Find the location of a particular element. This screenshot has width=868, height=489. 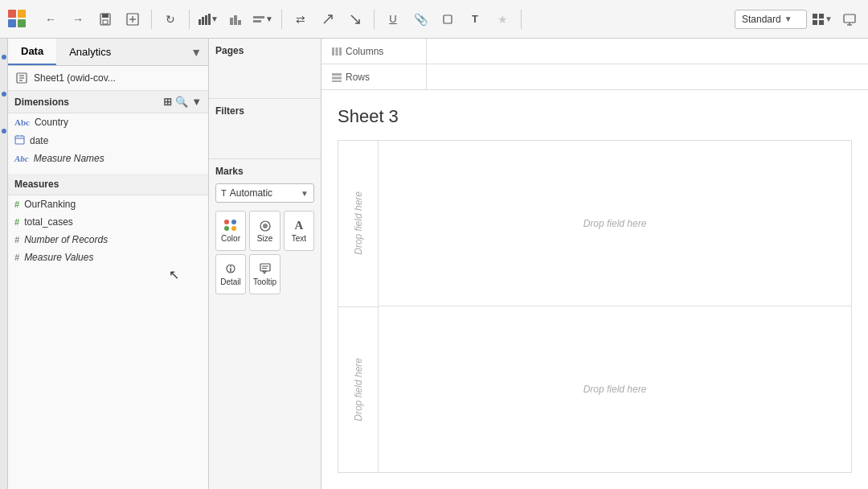

hash-icon-number-of-records: # is located at coordinates (17, 240).